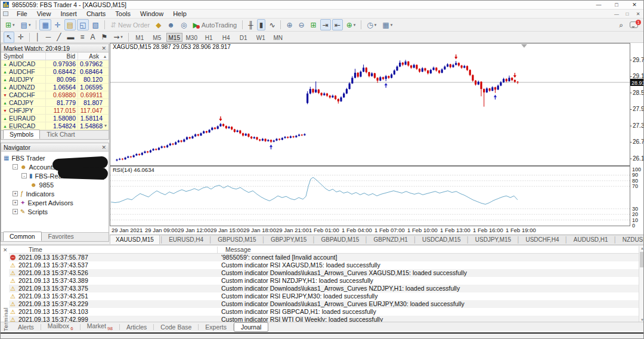 The image size is (644, 339). I want to click on market-watch-row: ▲AUDCAD0.979360.97962, so click(55, 64).